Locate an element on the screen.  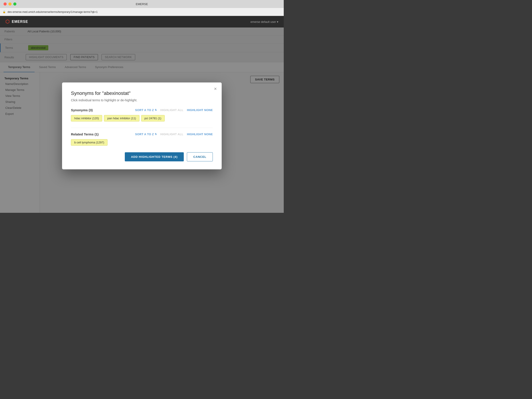
app-header: ⬡ EMERSE emerse default user ▾ is located at coordinates (142, 22).